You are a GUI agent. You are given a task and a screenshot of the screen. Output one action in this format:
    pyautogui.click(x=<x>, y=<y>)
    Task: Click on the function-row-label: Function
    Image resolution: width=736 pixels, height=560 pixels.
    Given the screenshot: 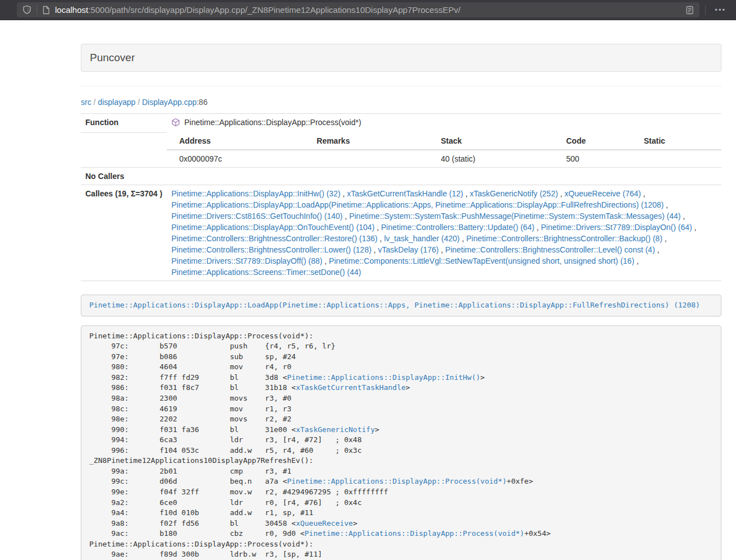 What is the action you would take?
    pyautogui.click(x=124, y=123)
    